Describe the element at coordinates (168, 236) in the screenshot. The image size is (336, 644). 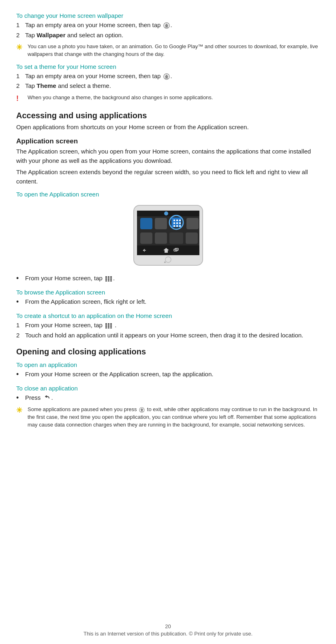
I see `device-image: ✦` at that location.